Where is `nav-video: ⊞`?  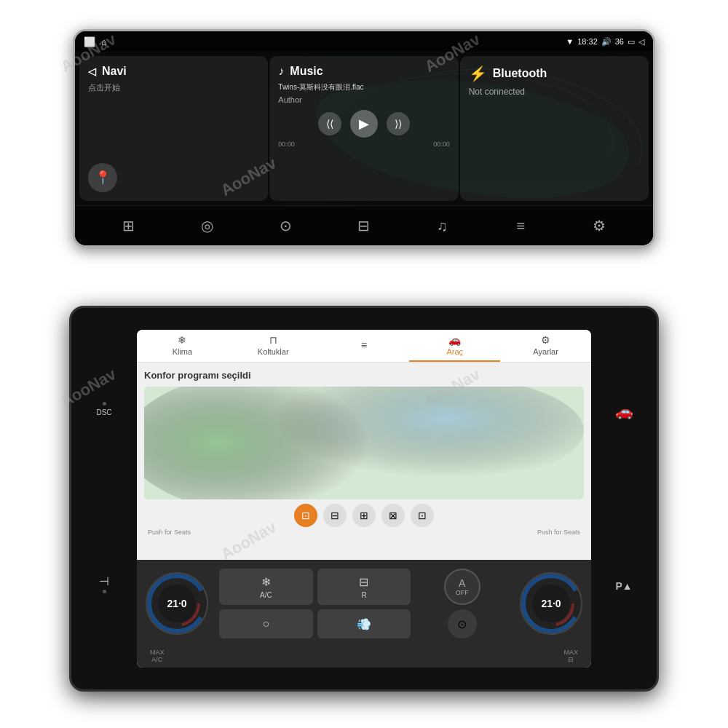 nav-video: ⊞ is located at coordinates (129, 226).